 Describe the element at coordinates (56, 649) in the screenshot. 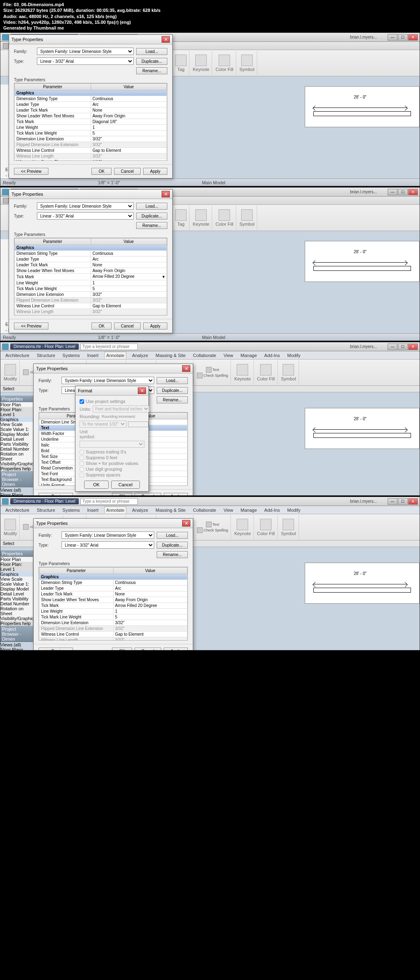

I see `preview-button: << Preview` at that location.